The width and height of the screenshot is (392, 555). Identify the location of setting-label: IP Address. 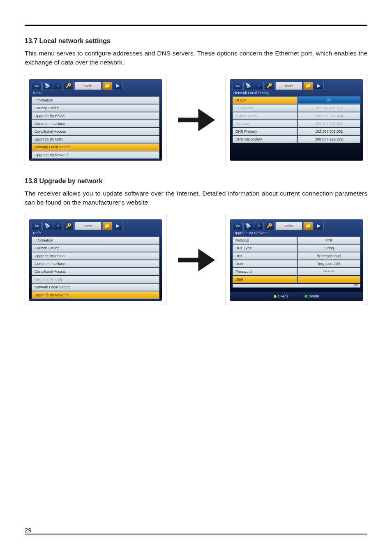
(265, 108).